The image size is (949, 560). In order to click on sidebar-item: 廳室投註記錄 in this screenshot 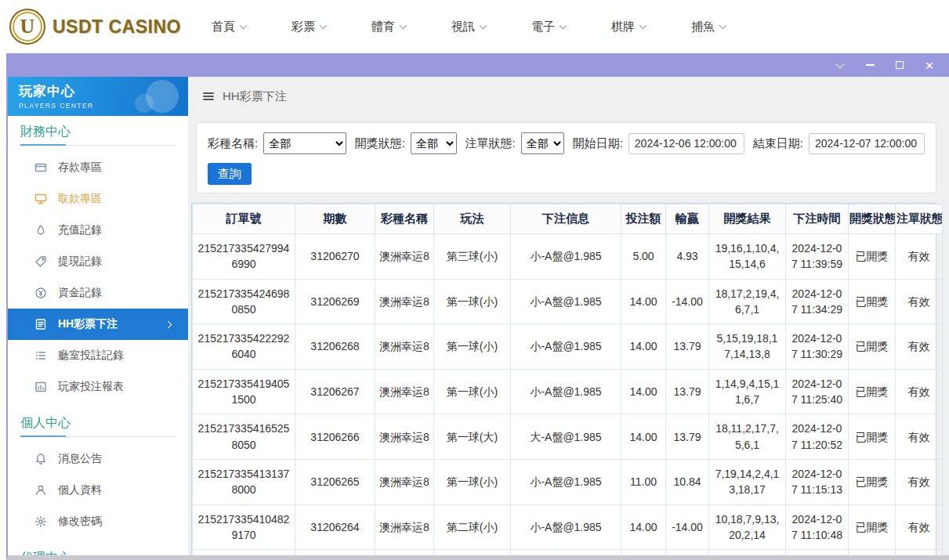, I will do `click(98, 356)`.